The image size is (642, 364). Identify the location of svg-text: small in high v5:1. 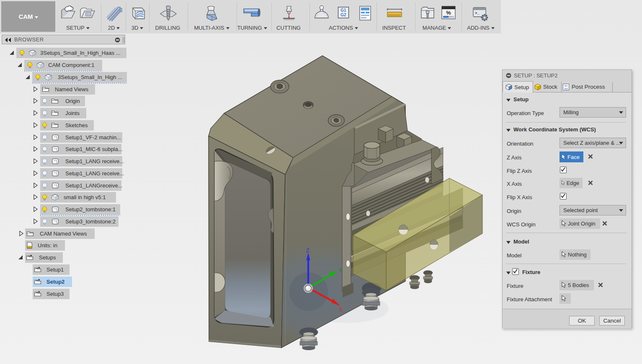
(85, 197).